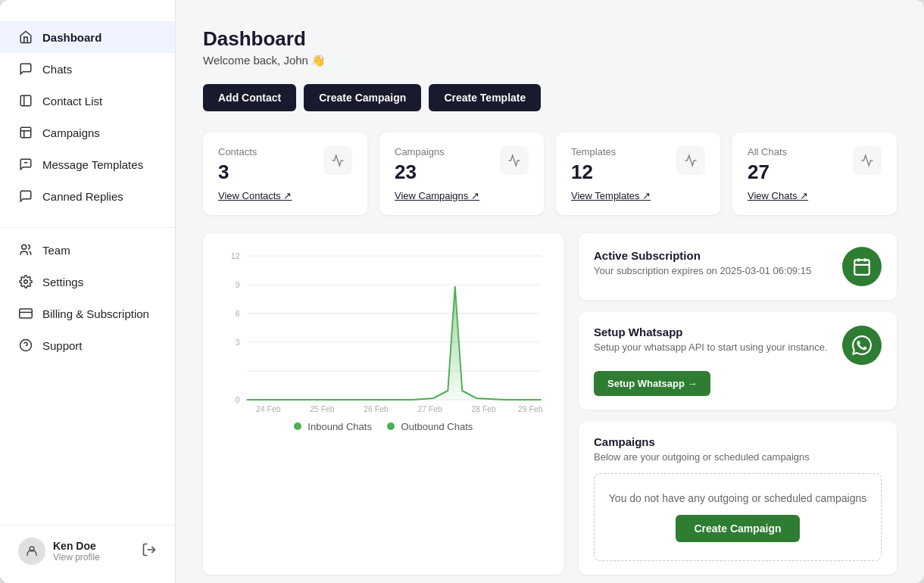  I want to click on svg-text: 29 Feb, so click(530, 409).